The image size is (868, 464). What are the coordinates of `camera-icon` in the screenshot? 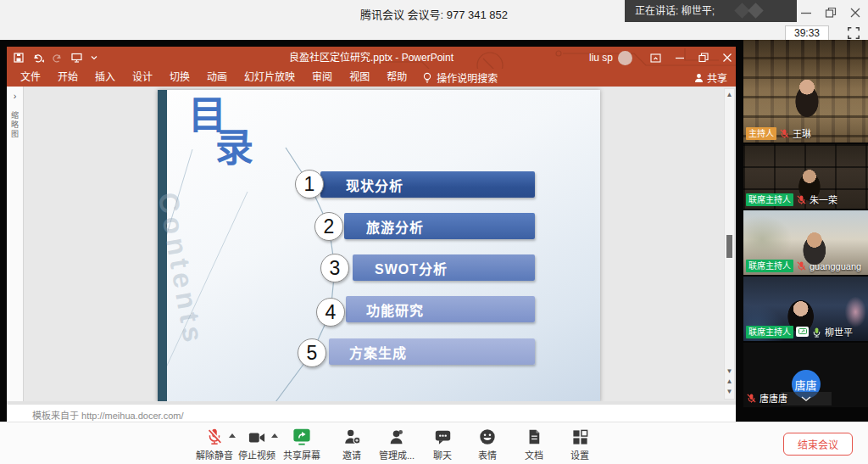 It's located at (257, 438).